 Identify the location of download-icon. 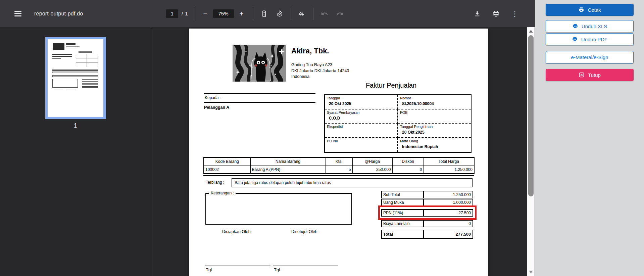
(477, 14).